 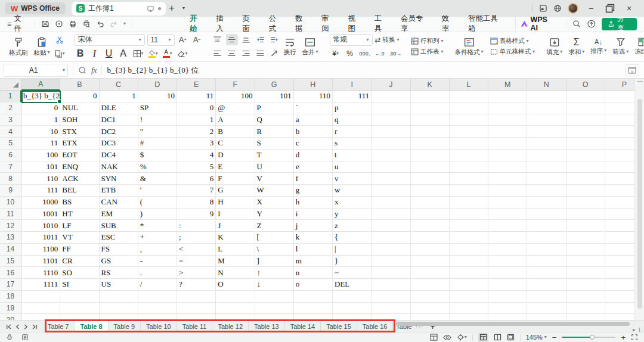 I want to click on cell-N18, so click(x=546, y=297).